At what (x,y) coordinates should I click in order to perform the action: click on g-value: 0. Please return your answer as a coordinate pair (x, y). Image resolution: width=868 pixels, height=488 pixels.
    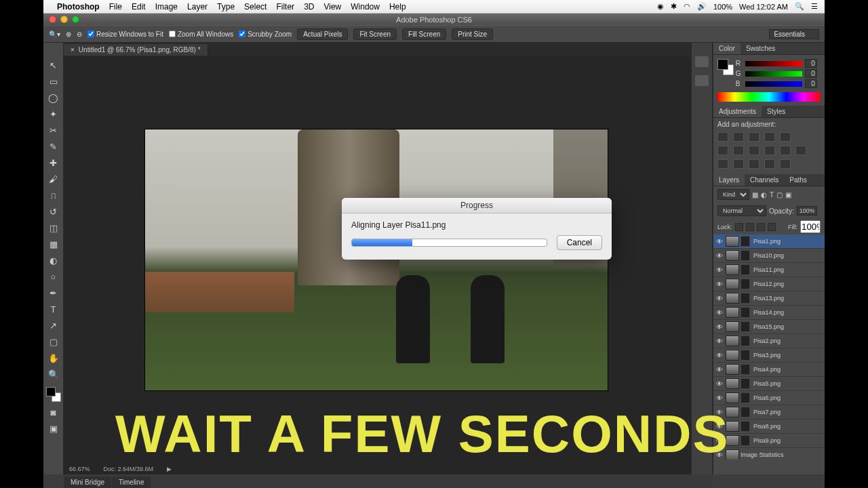
    Looking at the image, I should click on (811, 73).